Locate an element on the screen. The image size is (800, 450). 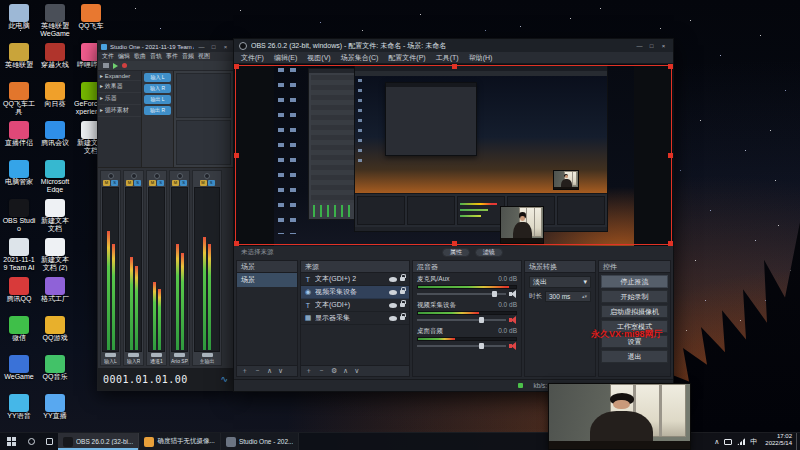
desktop-icon: 电脑管家 is located at coordinates (19, 178).